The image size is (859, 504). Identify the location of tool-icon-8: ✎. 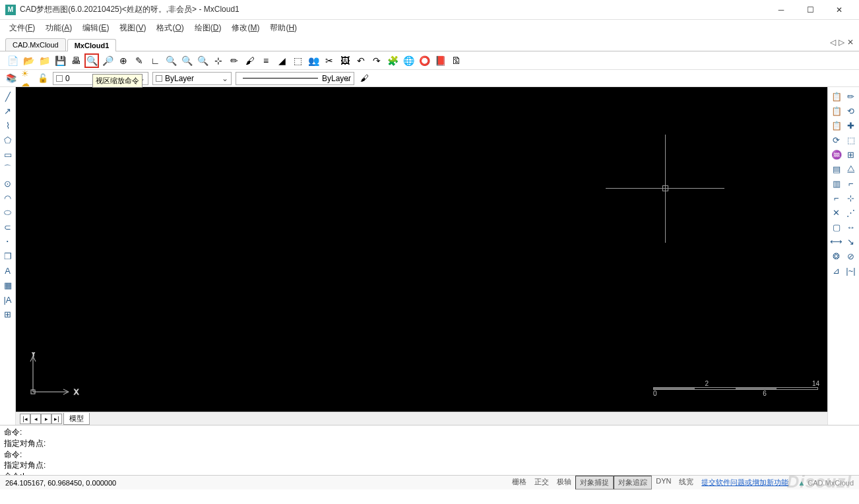
(139, 61).